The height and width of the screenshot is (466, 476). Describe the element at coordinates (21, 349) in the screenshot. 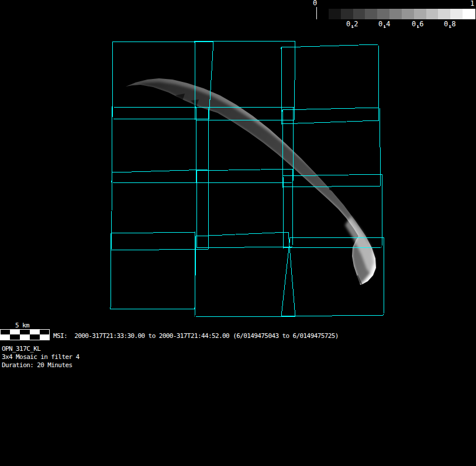

I see `sequence-id: OPN_317C_KL` at that location.